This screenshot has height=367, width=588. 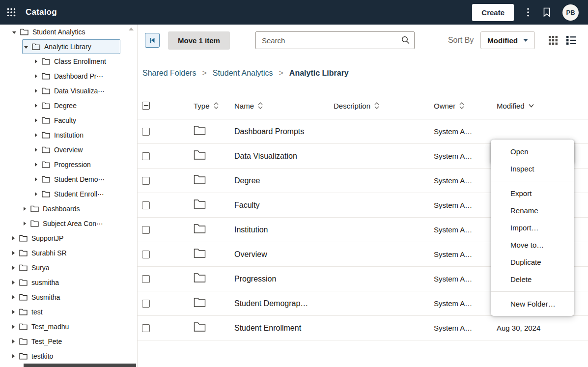 I want to click on row-name: Data Visualization, so click(x=284, y=156).